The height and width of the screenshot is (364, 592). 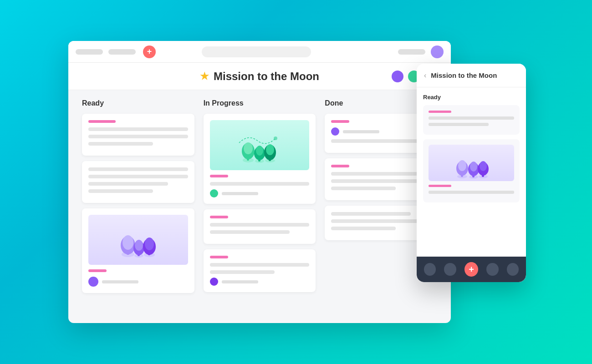 What do you see at coordinates (138, 240) in the screenshot?
I see `card-image-purple` at bounding box center [138, 240].